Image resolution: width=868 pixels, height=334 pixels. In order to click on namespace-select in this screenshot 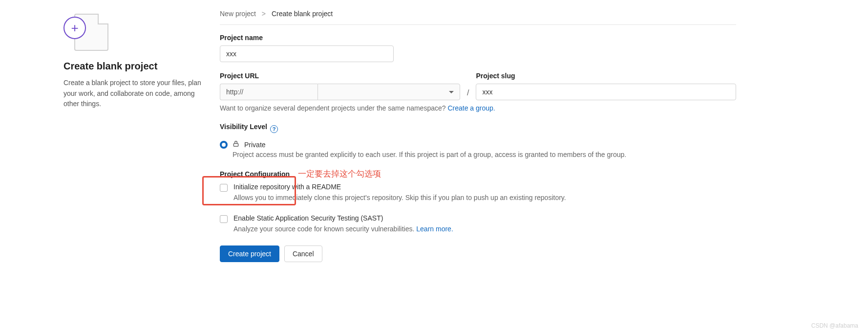, I will do `click(389, 92)`.